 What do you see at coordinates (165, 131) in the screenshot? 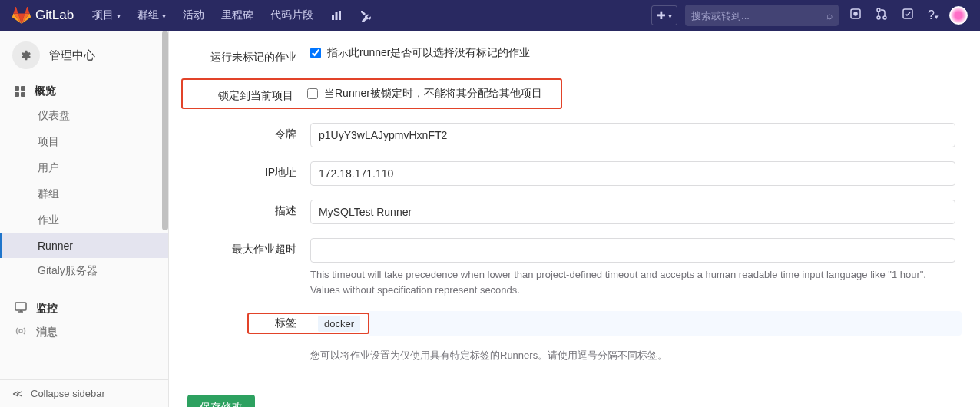
I see `scrollbar` at bounding box center [165, 131].